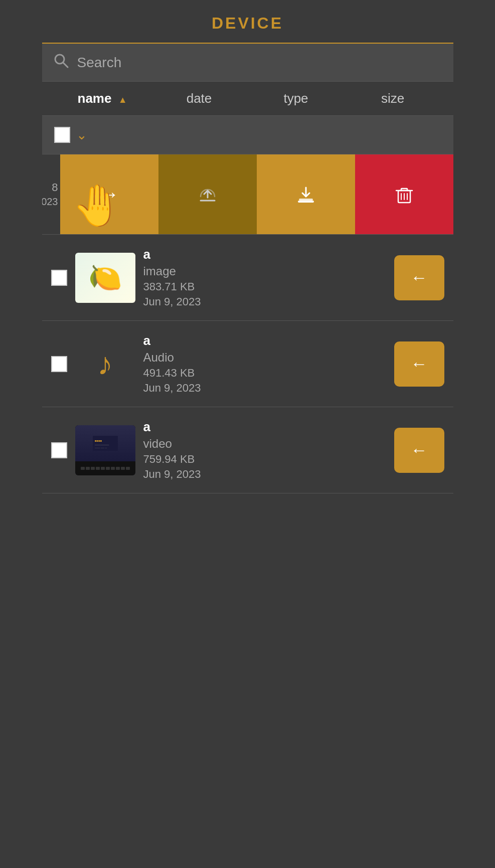 This screenshot has height=868, width=495. What do you see at coordinates (260, 63) in the screenshot?
I see `search-input` at bounding box center [260, 63].